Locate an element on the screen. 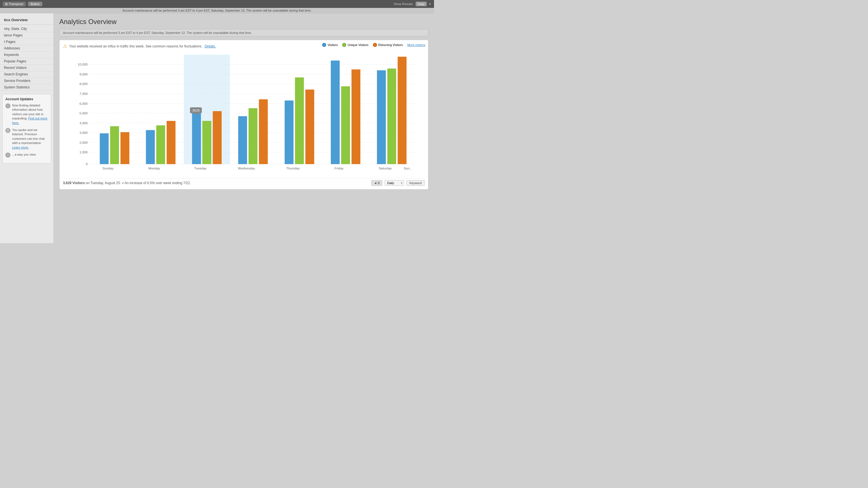 The image size is (868, 488). legend-unique: Unique Visitors is located at coordinates (355, 45).